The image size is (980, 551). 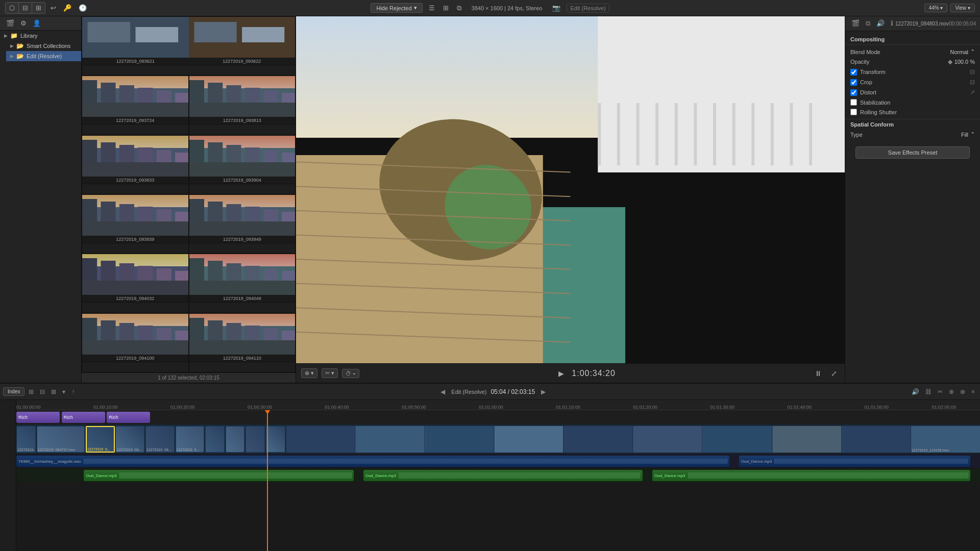 I want to click on index-btn: Index, so click(x=14, y=392).